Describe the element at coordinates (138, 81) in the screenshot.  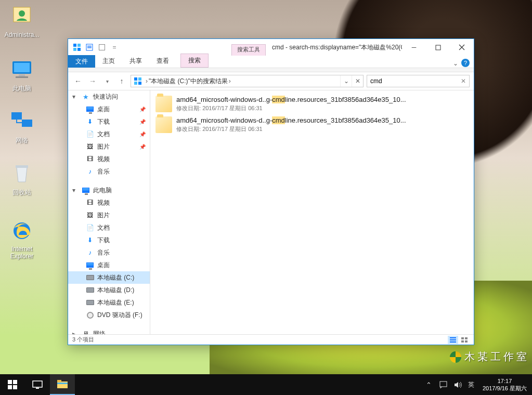
I see `location-icon` at that location.